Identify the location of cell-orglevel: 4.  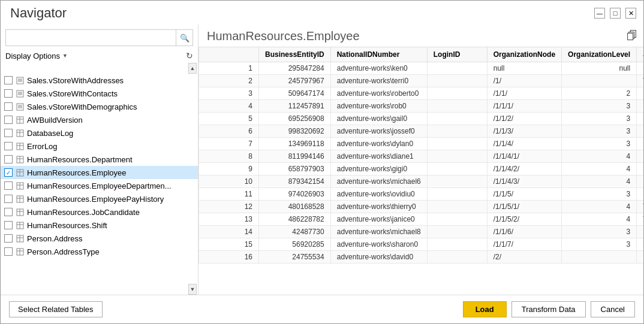
(600, 169).